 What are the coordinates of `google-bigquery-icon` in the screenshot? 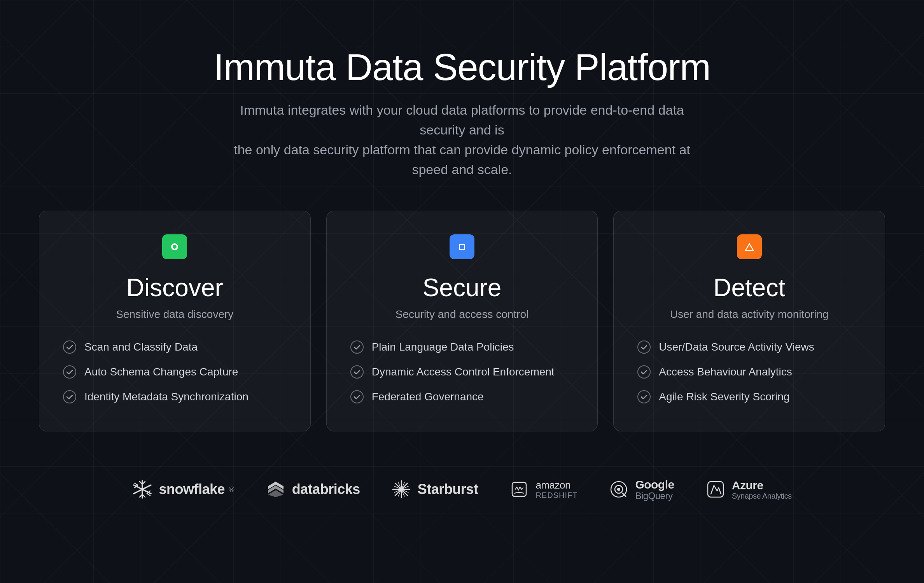 It's located at (619, 489).